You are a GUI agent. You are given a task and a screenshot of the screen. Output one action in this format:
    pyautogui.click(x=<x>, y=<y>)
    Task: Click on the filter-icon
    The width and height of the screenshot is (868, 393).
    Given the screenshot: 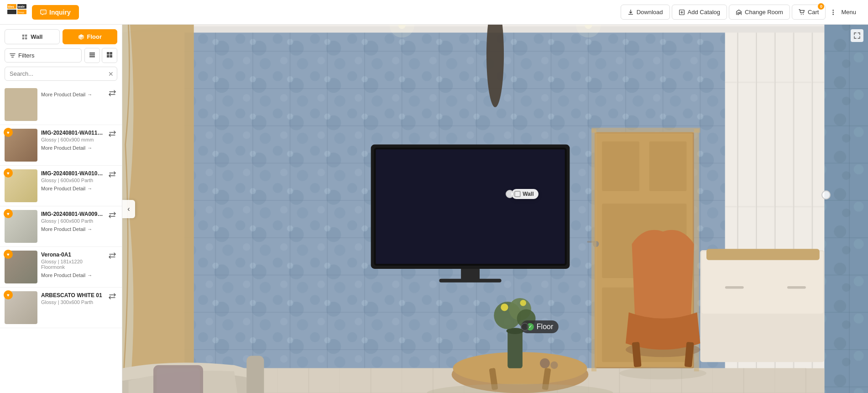 What is the action you would take?
    pyautogui.click(x=13, y=56)
    